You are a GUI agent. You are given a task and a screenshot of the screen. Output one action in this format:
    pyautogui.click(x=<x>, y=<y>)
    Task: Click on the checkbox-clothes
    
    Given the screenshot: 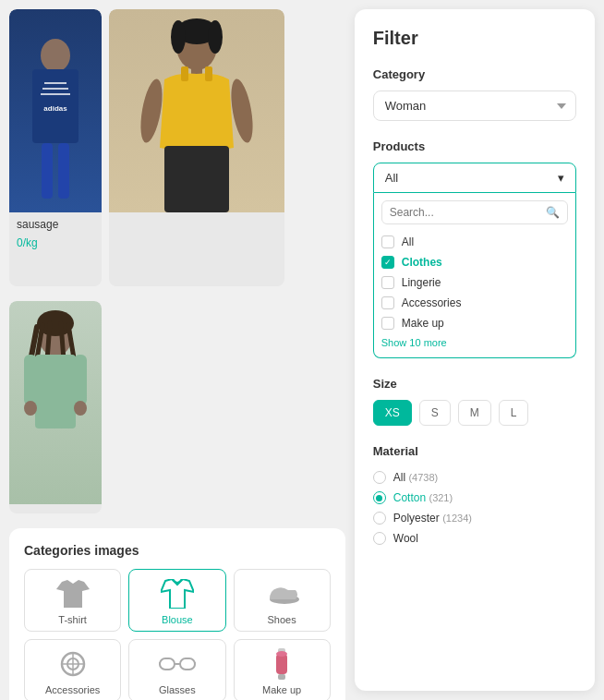 What is the action you would take?
    pyautogui.click(x=388, y=262)
    